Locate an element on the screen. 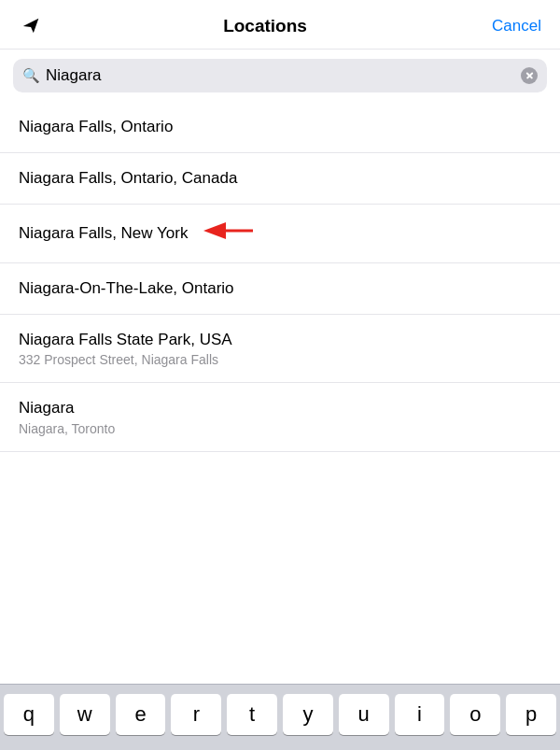  key-r: r is located at coordinates (196, 715).